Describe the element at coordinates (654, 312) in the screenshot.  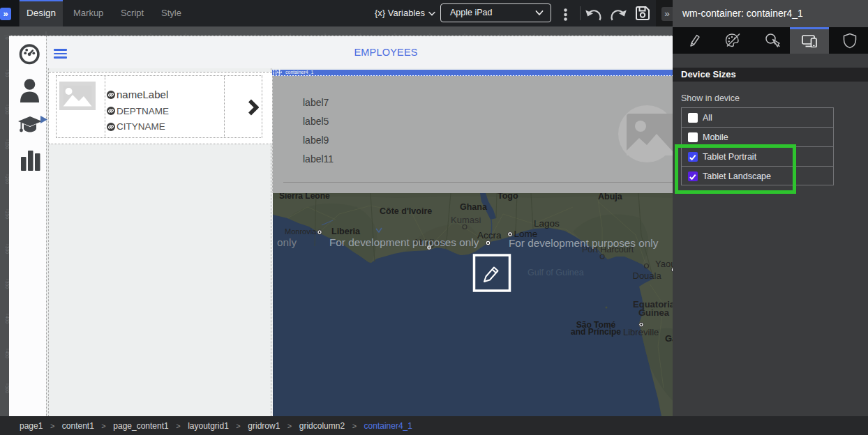
I see `svg-text: Guinea` at that location.